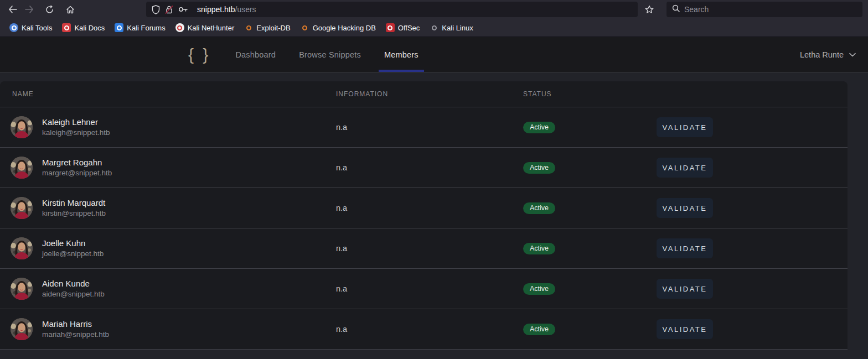 The image size is (868, 359). I want to click on bookmark-label: Google Hacking DB, so click(344, 28).